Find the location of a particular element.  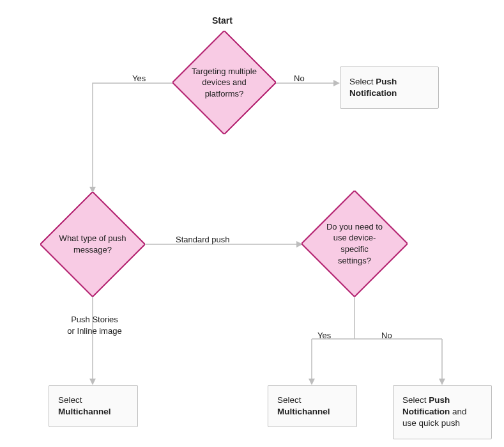

terminal-push-notification: Select Push Notification is located at coordinates (390, 88).